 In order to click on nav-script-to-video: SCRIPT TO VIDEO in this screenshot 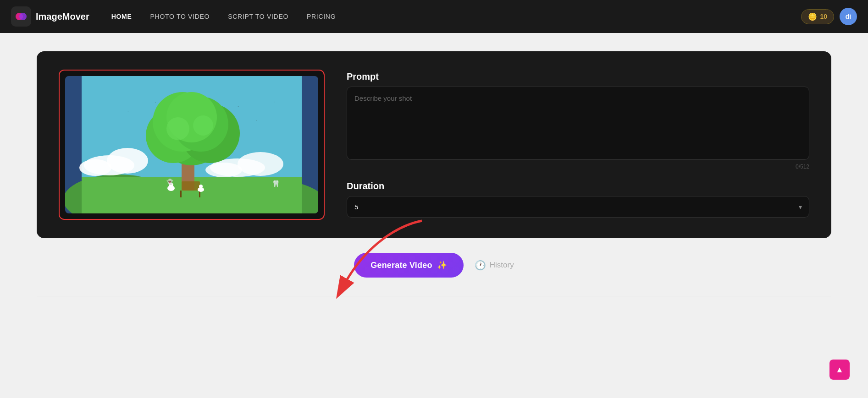, I will do `click(258, 16)`.